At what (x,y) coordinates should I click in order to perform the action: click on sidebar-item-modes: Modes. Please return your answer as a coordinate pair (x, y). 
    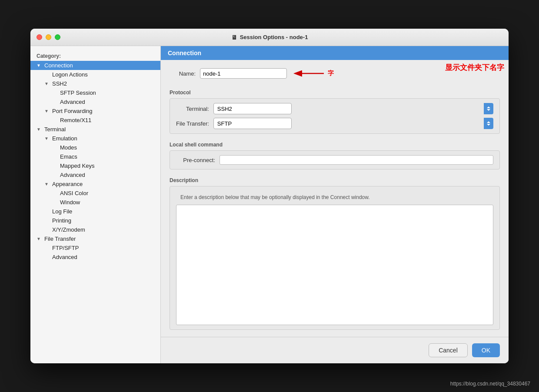
    Looking at the image, I should click on (96, 148).